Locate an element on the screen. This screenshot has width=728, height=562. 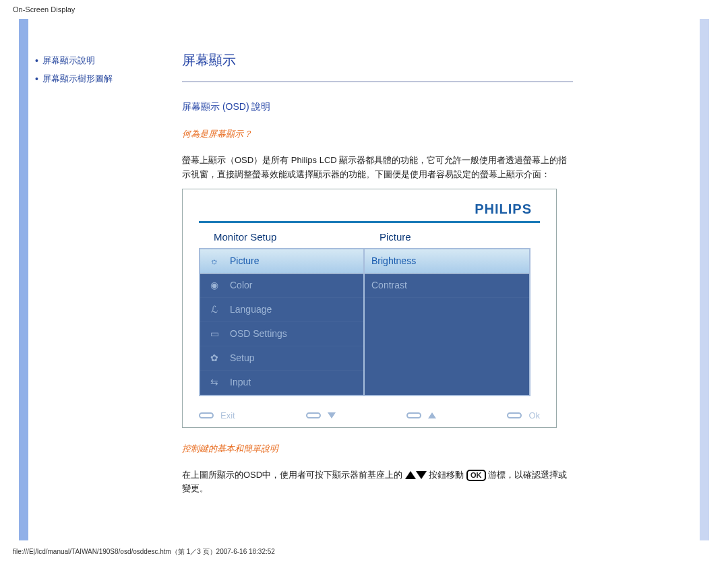
right-accent-bar is located at coordinates (704, 280).